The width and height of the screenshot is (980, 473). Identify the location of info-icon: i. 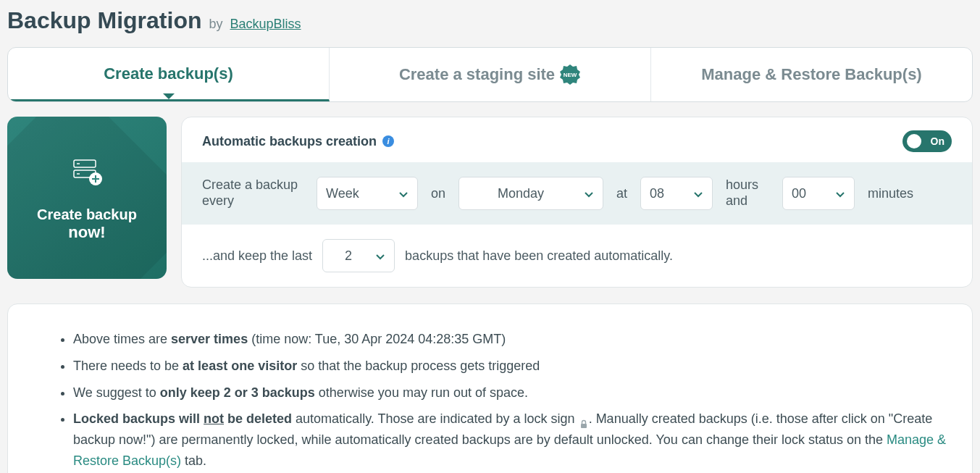
(388, 141).